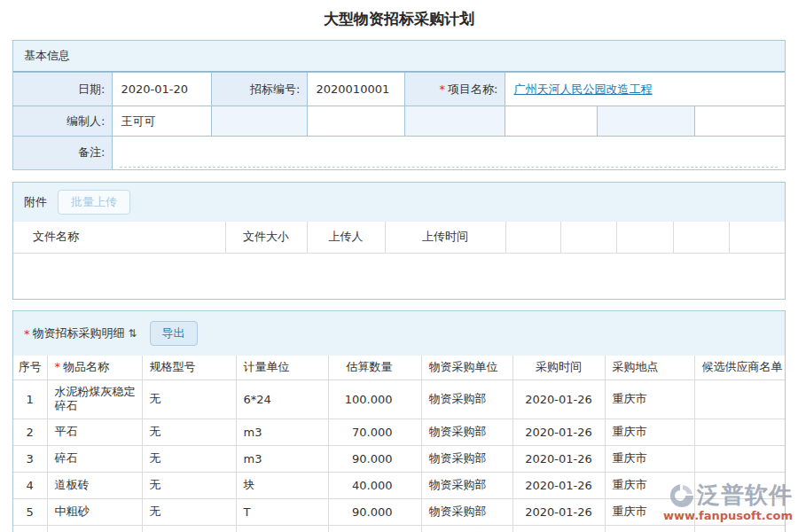 Image resolution: width=798 pixels, height=532 pixels. What do you see at coordinates (94, 432) in the screenshot?
I see `detail-cell: 平石` at bounding box center [94, 432].